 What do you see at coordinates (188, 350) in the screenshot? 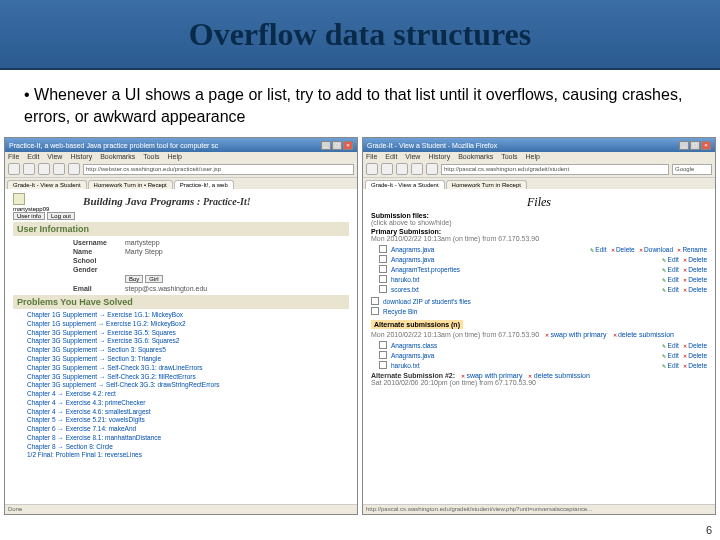
I see `problem-link: Chapter 3G Supplement → Section 3: Squar…` at bounding box center [188, 350].